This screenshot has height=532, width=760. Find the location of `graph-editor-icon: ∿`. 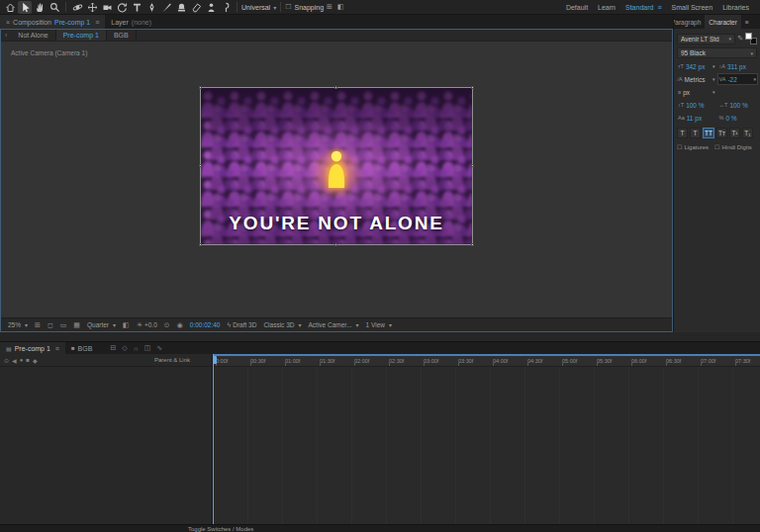

graph-editor-icon: ∿ is located at coordinates (159, 348).